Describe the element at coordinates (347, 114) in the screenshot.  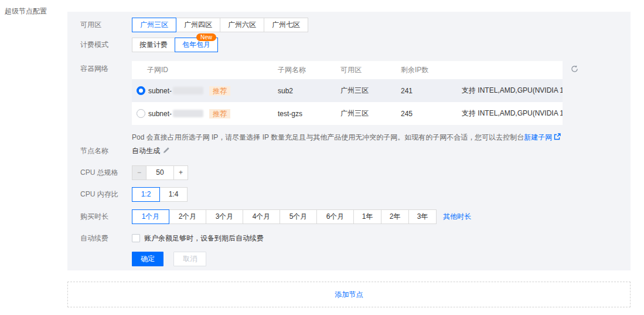
I see `subnet-row-test-gzs: subnet- 推荐 test-gzs 广州三区 245 支持 INTEL,AM…` at that location.